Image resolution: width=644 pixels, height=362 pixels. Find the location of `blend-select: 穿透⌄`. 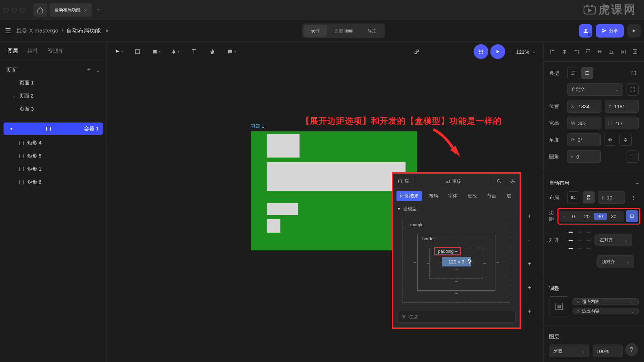

blend-select: 穿透⌄ is located at coordinates (569, 351).